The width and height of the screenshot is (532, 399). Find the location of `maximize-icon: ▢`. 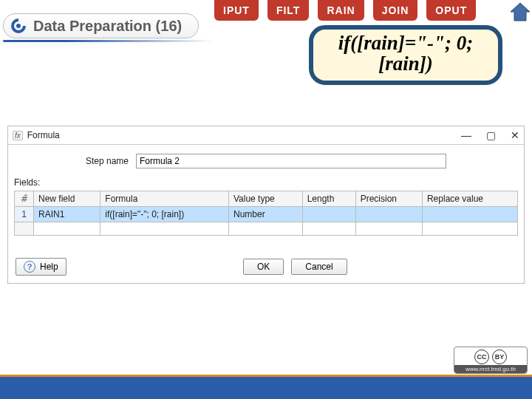

maximize-icon: ▢ is located at coordinates (491, 135).